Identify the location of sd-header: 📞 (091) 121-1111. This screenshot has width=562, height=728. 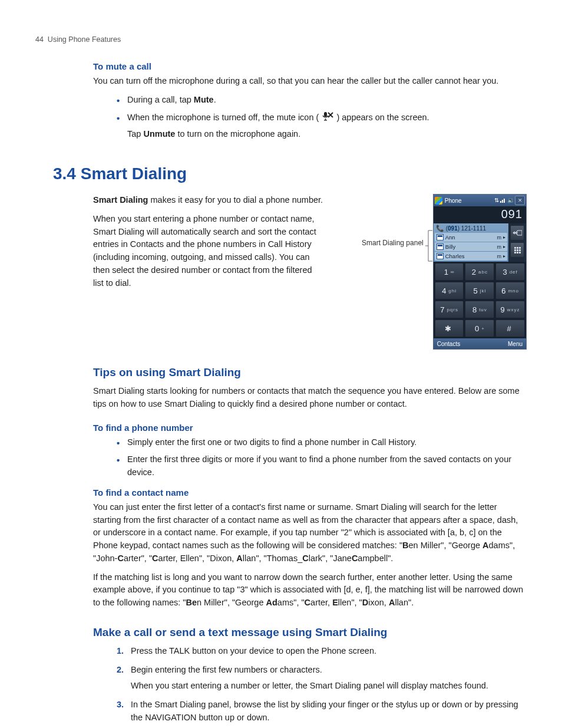
(471, 228).